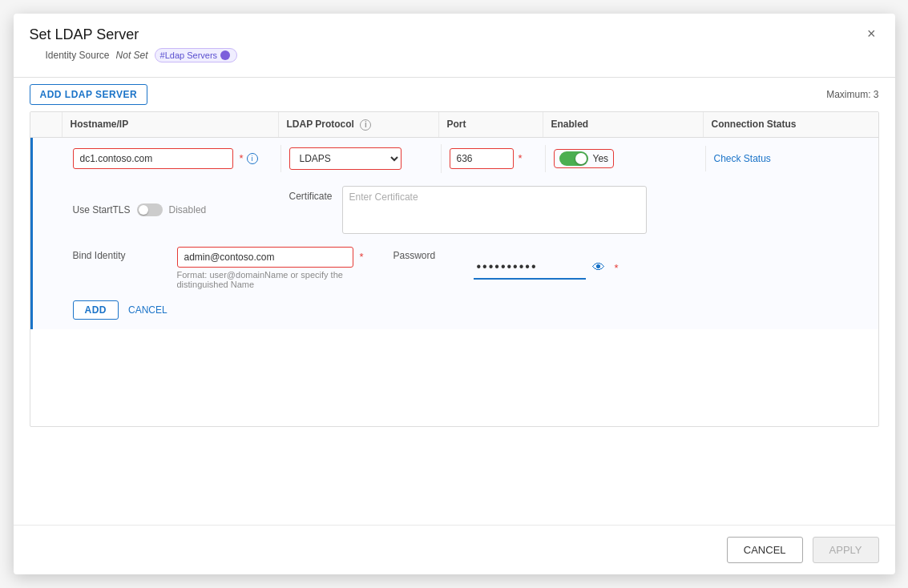 This screenshot has height=588, width=908. I want to click on footer-apply-button: APPLY, so click(846, 550).